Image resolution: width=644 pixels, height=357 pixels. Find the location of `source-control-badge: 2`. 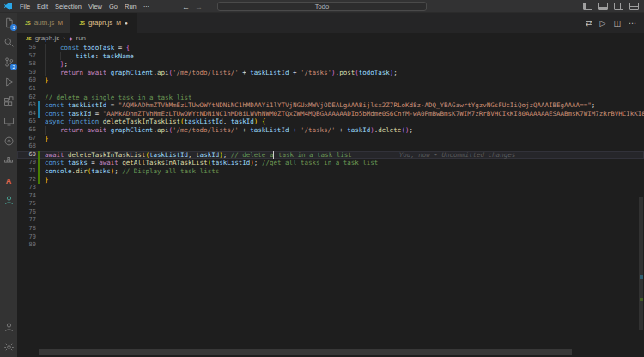

source-control-badge: 2 is located at coordinates (14, 67).